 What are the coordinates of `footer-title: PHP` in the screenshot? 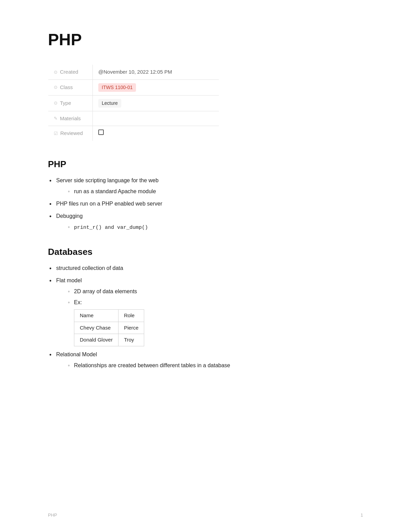 It's located at (53, 515).